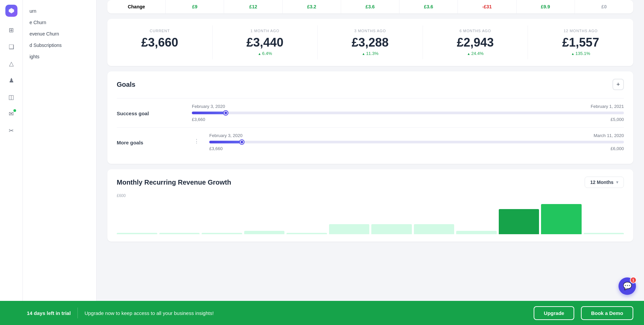  What do you see at coordinates (370, 31) in the screenshot?
I see `period-label-3m: 3 MONTHS AGO` at bounding box center [370, 31].